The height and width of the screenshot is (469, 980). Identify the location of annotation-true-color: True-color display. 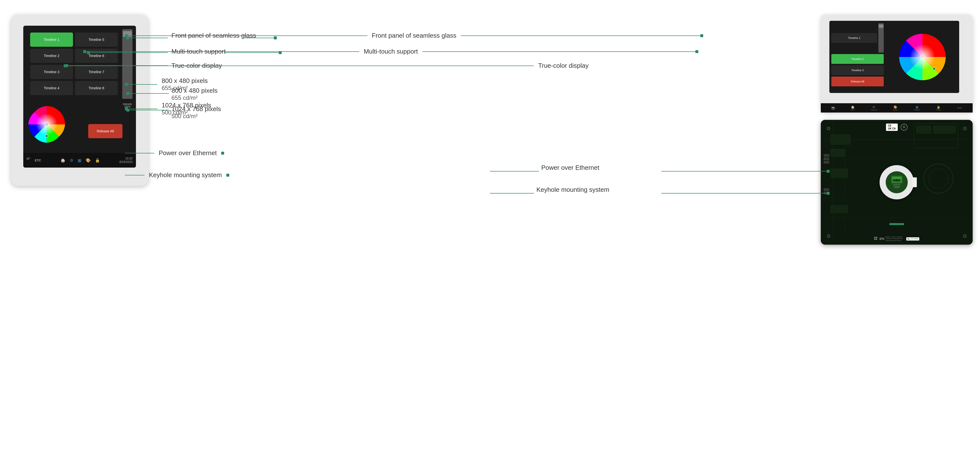
(328, 66).